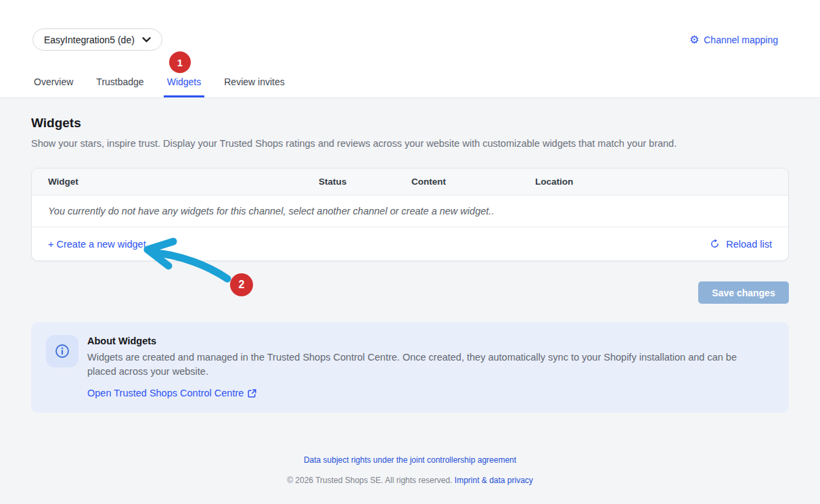  What do you see at coordinates (53, 87) in the screenshot?
I see `tab-overview: Overview` at bounding box center [53, 87].